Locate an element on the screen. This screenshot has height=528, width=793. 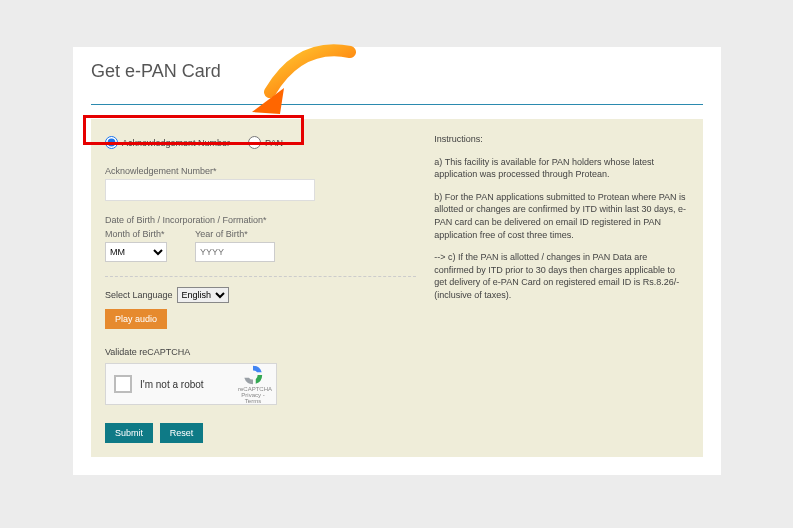
language-label: Select Language is located at coordinates (139, 295).